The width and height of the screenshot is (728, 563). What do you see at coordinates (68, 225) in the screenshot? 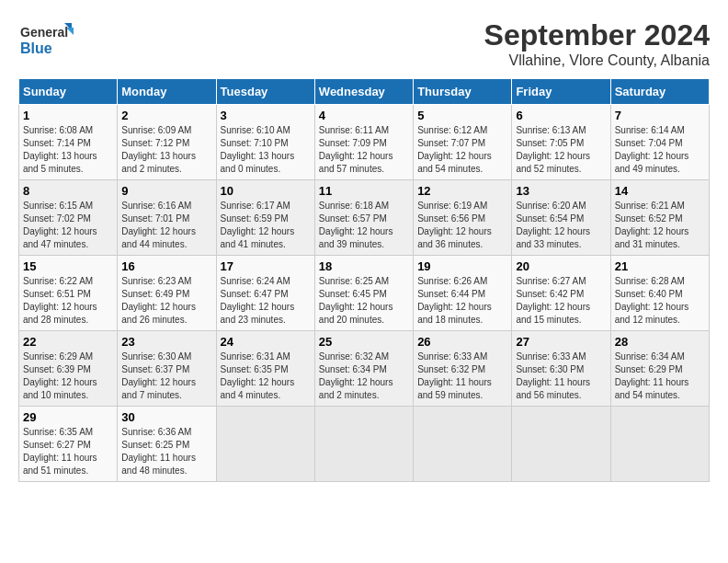
I see `day-info: Sunrise: 6:15 AM Sunset: 7:02 PM Dayligh…` at bounding box center [68, 225].